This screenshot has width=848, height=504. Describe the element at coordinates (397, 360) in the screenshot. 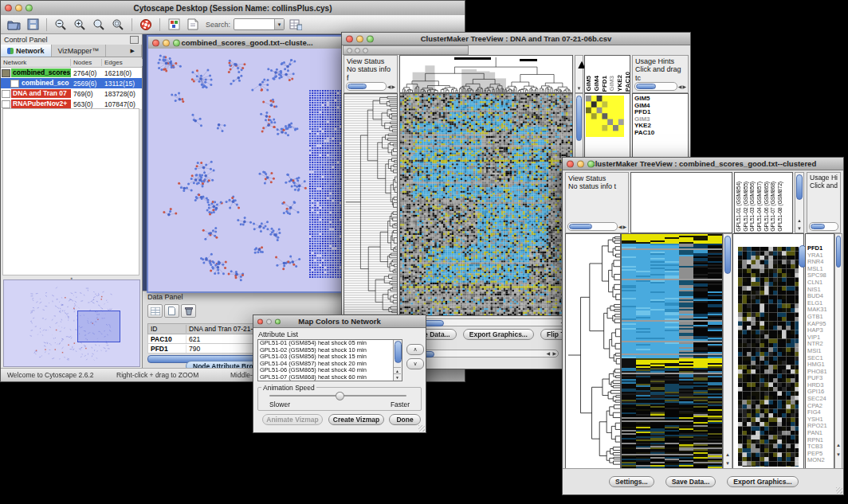

I see `attribute-list-vscrollbar: ▲ ▼` at that location.